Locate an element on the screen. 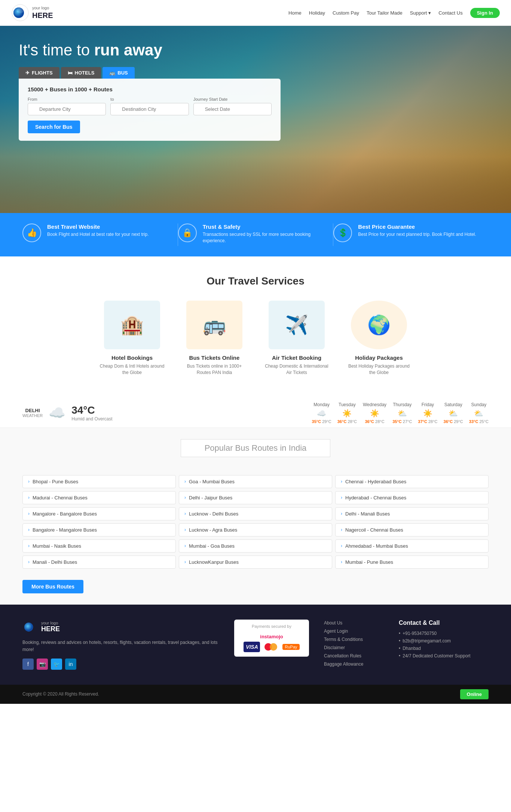 The width and height of the screenshot is (511, 812). route-item: ›Delhi - Manali Buses is located at coordinates (412, 514).